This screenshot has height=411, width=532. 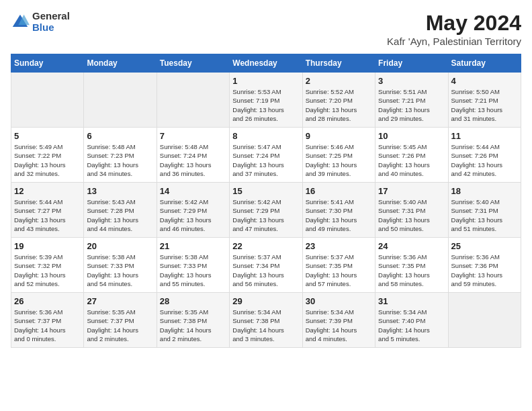 What do you see at coordinates (266, 63) in the screenshot?
I see `calendar-header: SundayMondayTuesdayWednesdayThursdayFrid…` at bounding box center [266, 63].